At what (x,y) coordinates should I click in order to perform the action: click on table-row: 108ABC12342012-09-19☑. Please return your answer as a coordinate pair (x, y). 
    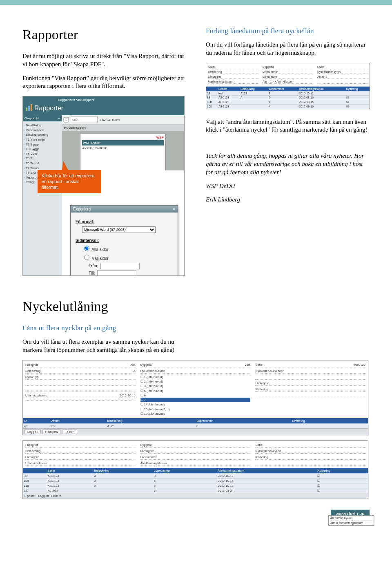
    Looking at the image, I should click on (288, 106).